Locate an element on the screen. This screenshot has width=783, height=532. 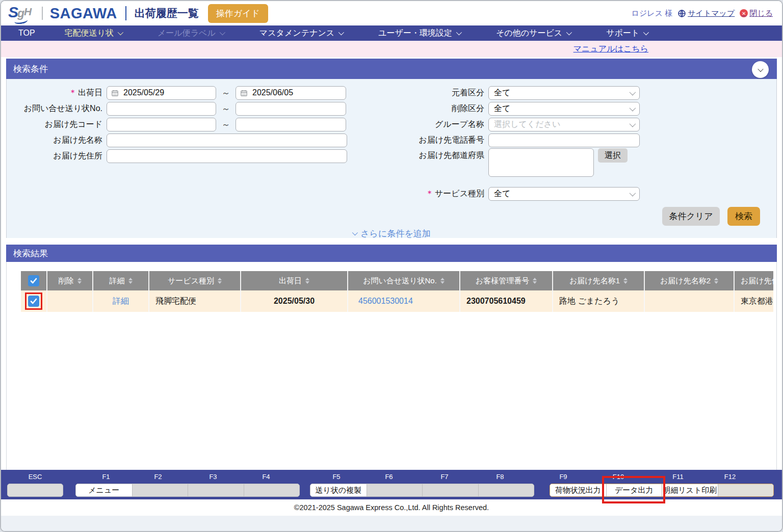
tracking-no-to-input is located at coordinates (291, 109).